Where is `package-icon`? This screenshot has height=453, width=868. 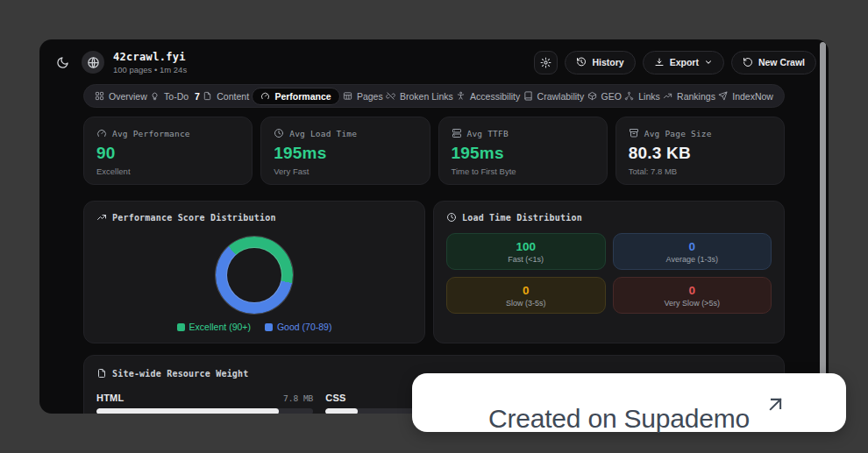
package-icon is located at coordinates (593, 96).